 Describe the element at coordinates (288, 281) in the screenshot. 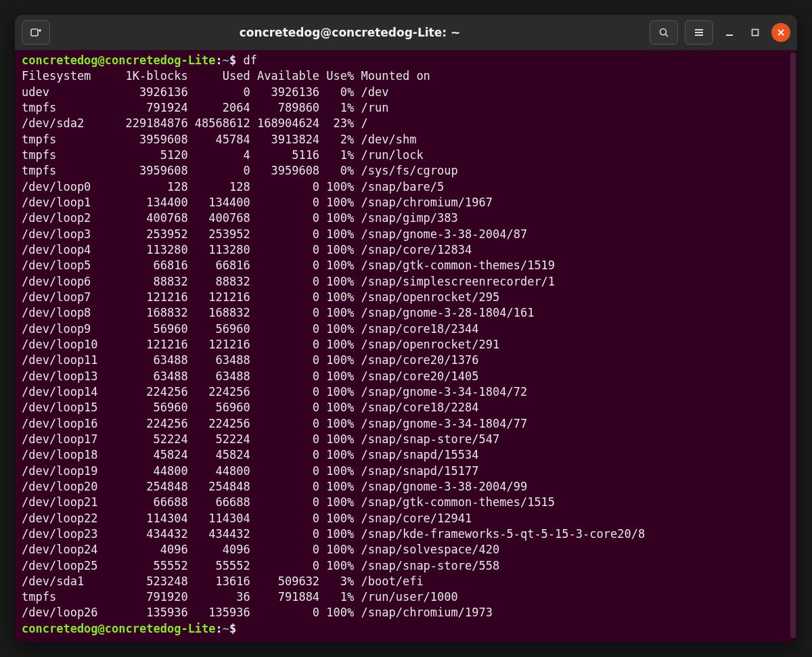

I see `df-row: /dev/loop6 88832 88832 0 100% /snap/simp…` at that location.